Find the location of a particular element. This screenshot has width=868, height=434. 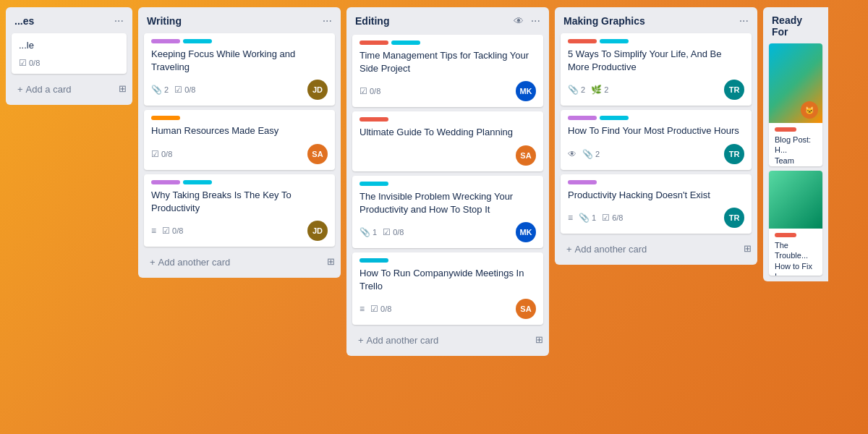

eye-icon-g2: 👁 is located at coordinates (572, 154).